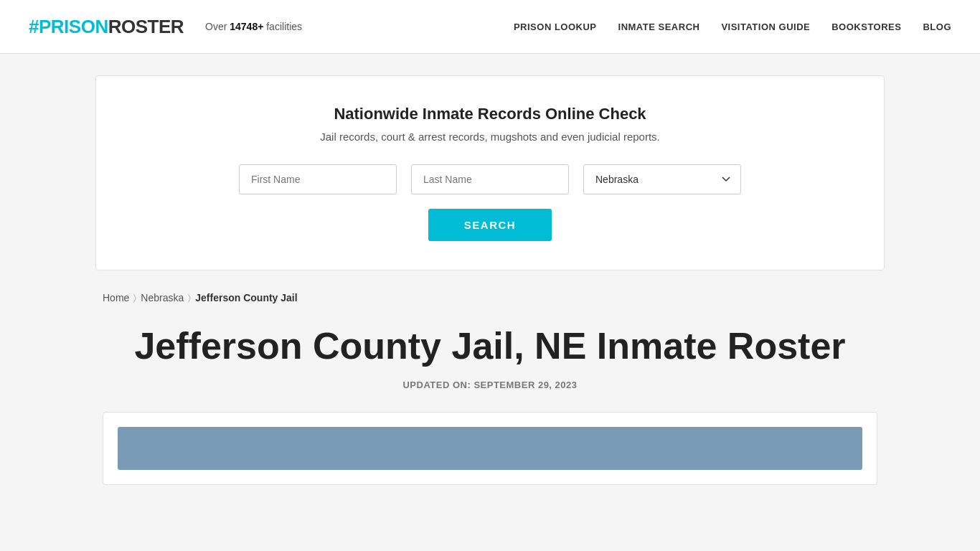 The height and width of the screenshot is (551, 980). What do you see at coordinates (765, 27) in the screenshot?
I see `nav-visitation-guide: VISITATION GUIDE` at bounding box center [765, 27].